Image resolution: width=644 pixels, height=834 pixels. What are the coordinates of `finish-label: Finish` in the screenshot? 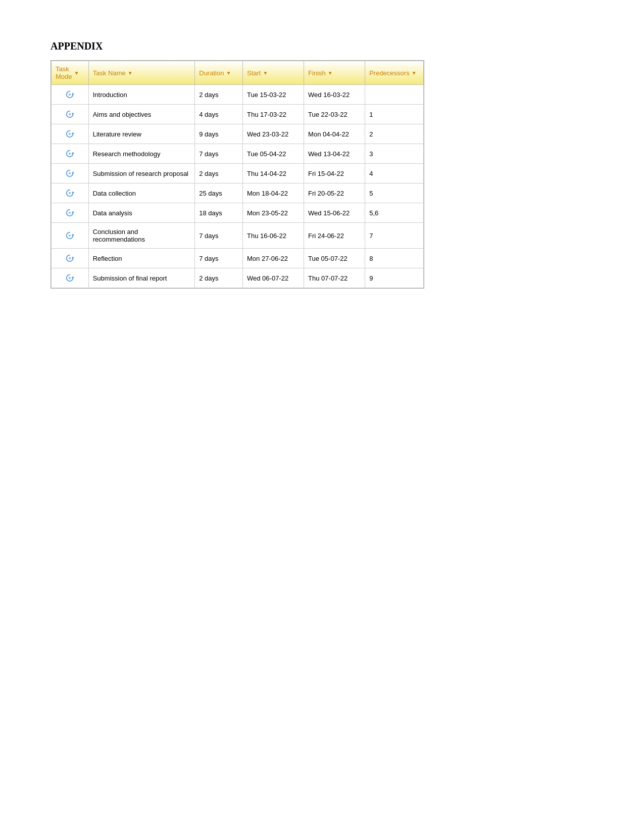 It's located at (317, 73).